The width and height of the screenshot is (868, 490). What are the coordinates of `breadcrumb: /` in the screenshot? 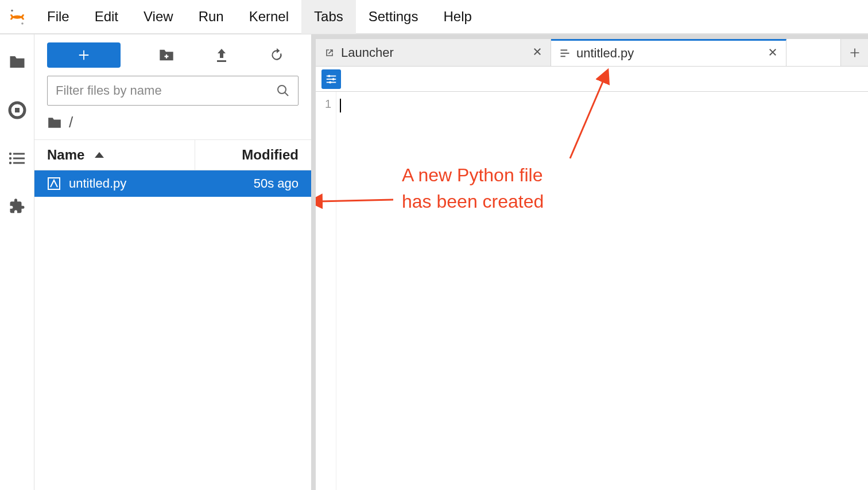 It's located at (173, 125).